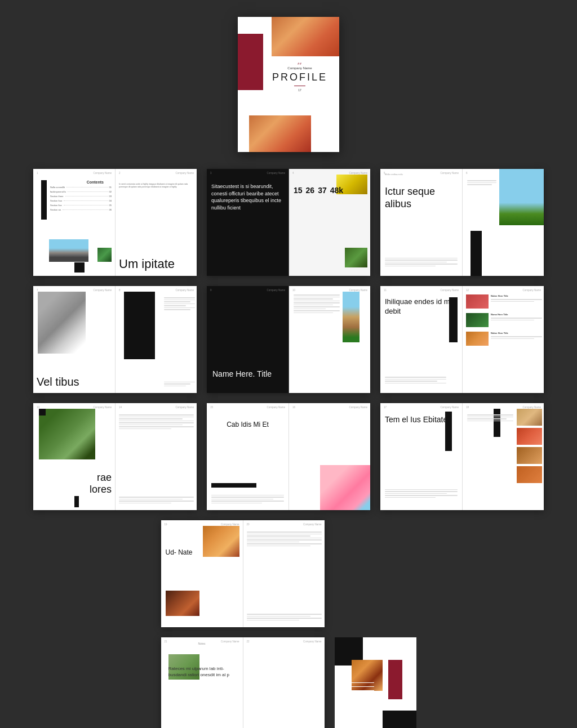  Describe the element at coordinates (421, 457) in the screenshot. I see `spread-9-left: 17 Company Name Tem el Ius Ebitatet` at that location.